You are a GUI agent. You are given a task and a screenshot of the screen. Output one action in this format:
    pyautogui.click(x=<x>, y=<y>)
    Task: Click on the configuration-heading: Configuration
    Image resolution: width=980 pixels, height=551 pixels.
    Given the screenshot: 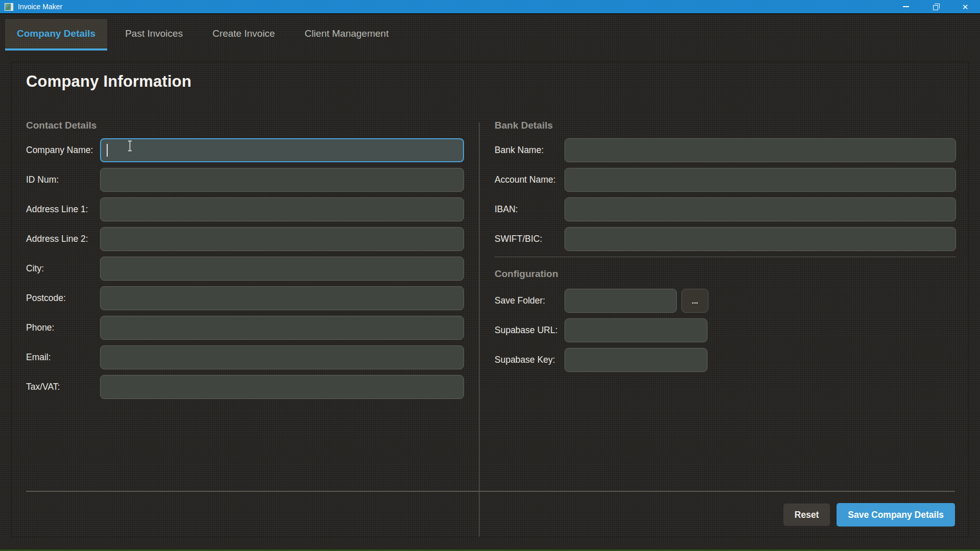 What is the action you would take?
    pyautogui.click(x=725, y=274)
    